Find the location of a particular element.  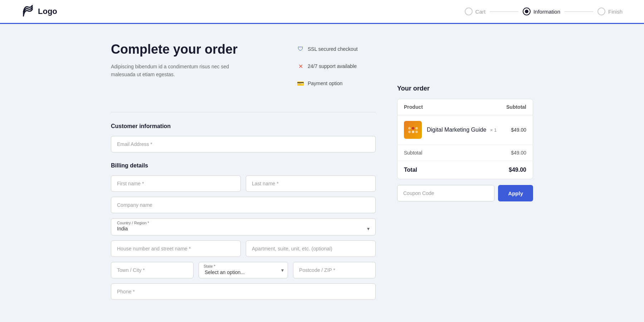

country-select-row: India ▾ is located at coordinates (243, 229).